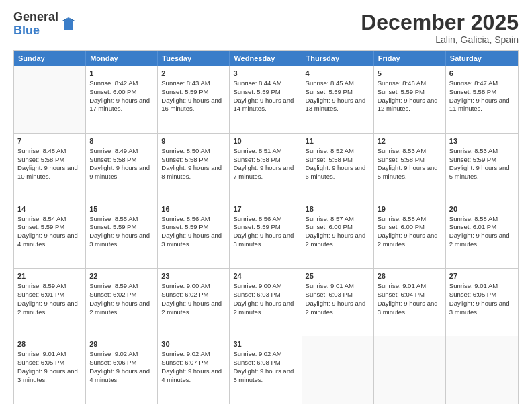 Image resolution: width=532 pixels, height=411 pixels. What do you see at coordinates (50, 277) in the screenshot?
I see `day-number: 21` at bounding box center [50, 277].